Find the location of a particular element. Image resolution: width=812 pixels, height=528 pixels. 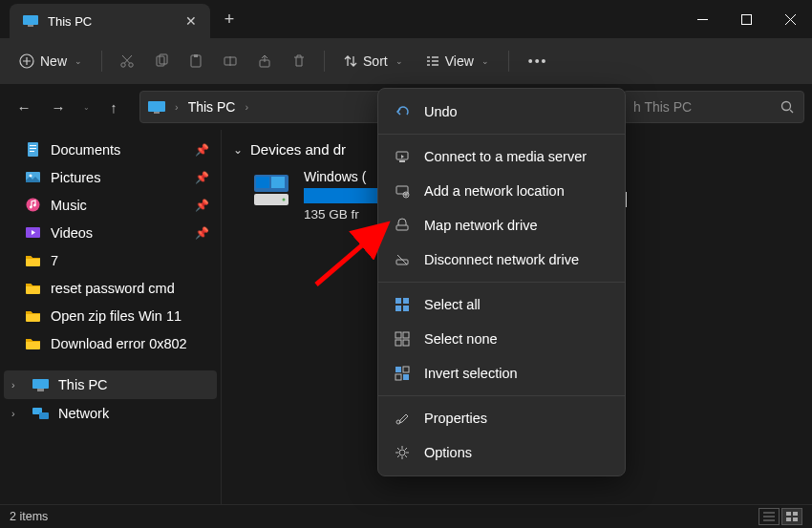

sidebar-item-label: reset password cmd is located at coordinates (113, 288).